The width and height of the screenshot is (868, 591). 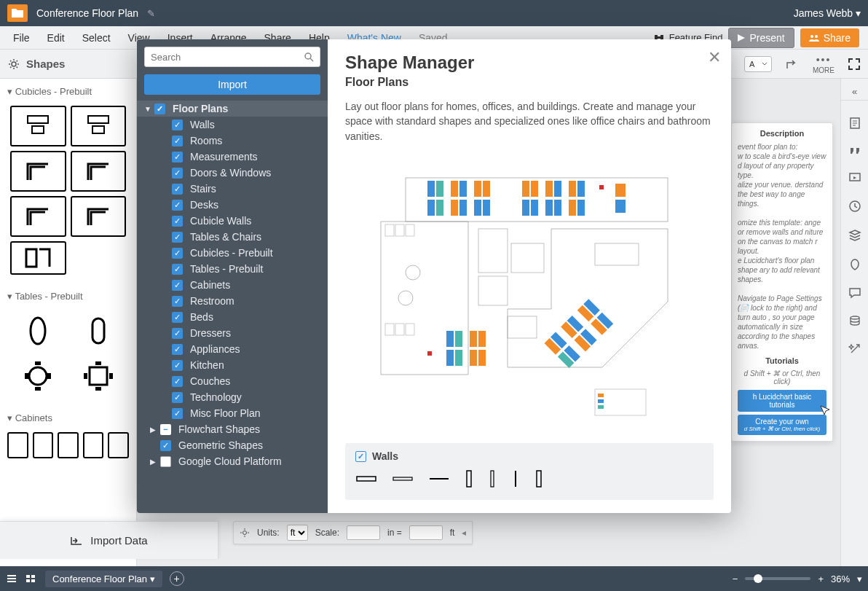 What do you see at coordinates (166, 430) in the screenshot?
I see `checkbox-partial-icon: −` at bounding box center [166, 430].